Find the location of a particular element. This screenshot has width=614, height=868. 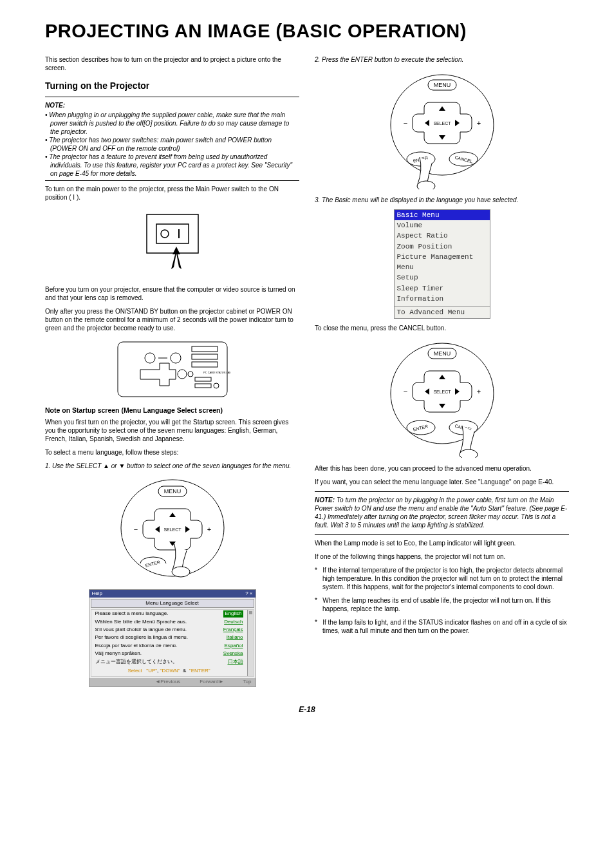

menu-item: Information is located at coordinates (442, 299).